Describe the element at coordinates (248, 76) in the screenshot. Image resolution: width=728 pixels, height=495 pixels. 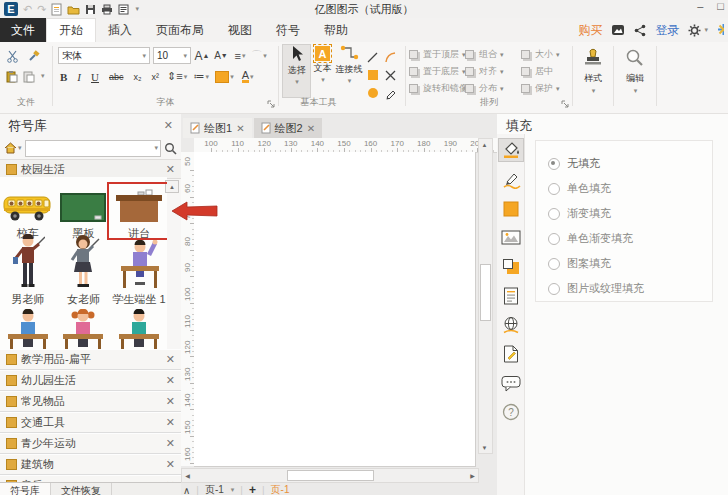
I see `font-color-button: A▾` at that location.